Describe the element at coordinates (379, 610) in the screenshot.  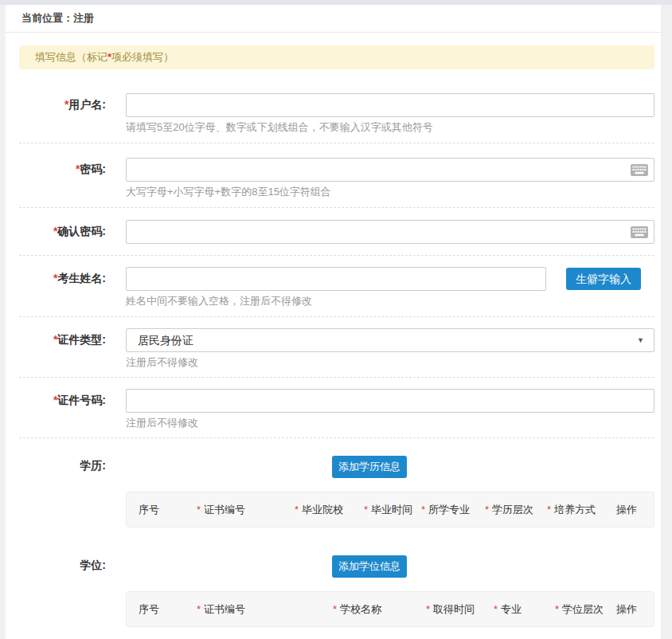
I see `degree-col-school: *学校名称` at that location.